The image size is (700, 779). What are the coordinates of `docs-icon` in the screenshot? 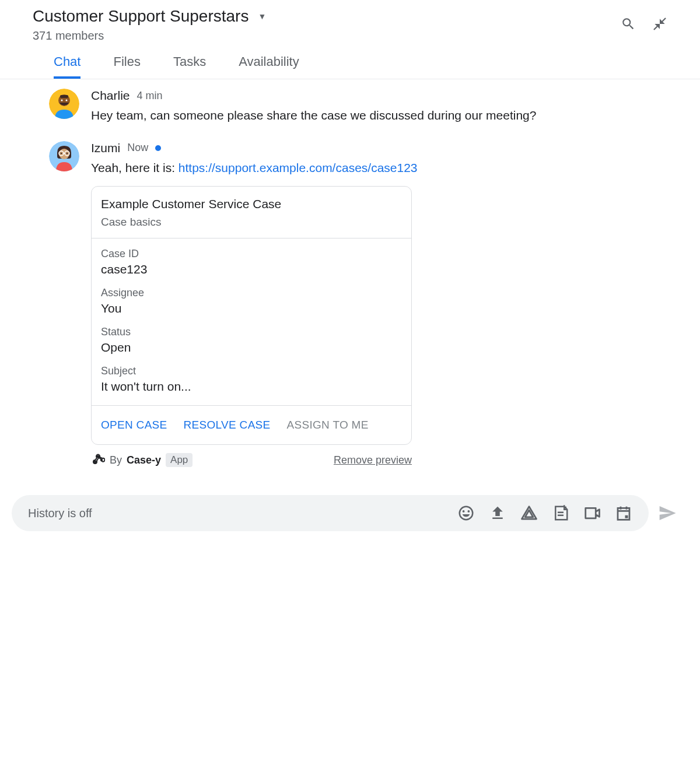 It's located at (561, 513).